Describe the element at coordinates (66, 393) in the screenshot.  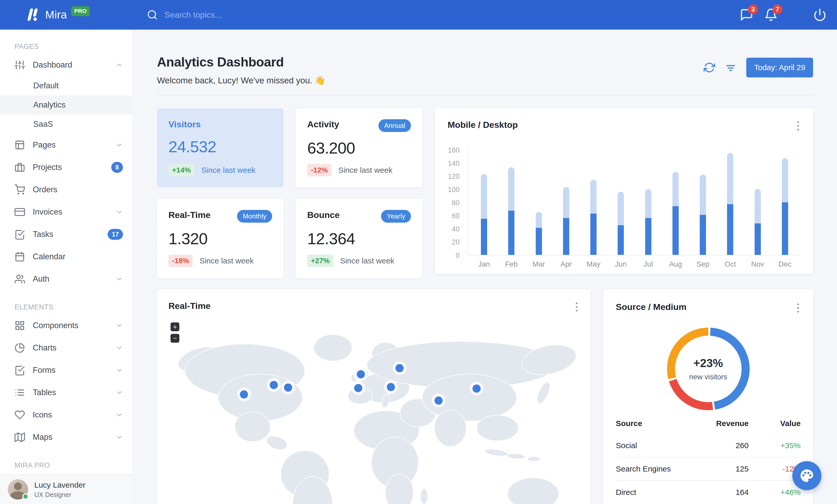
I see `sidebar-item-tables: Tables` at that location.